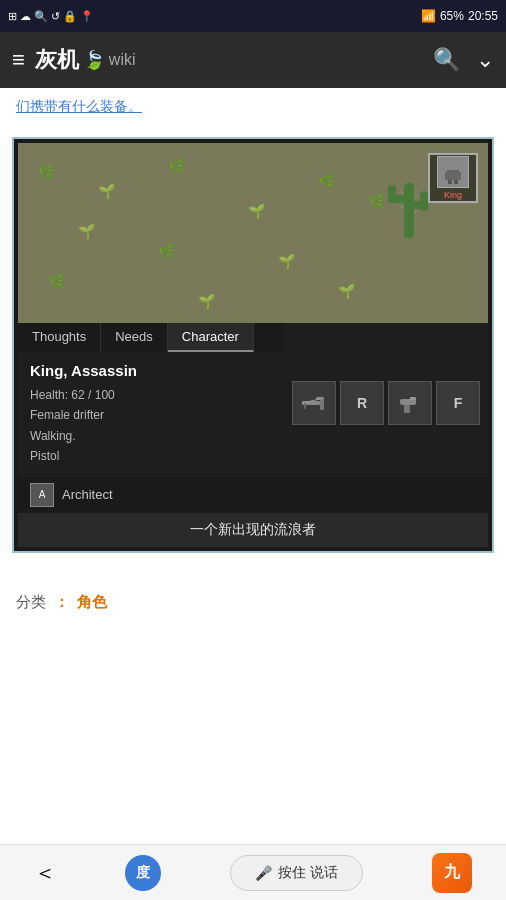 This screenshot has height=900, width=506. I want to click on architect-label: Architect, so click(88, 494).